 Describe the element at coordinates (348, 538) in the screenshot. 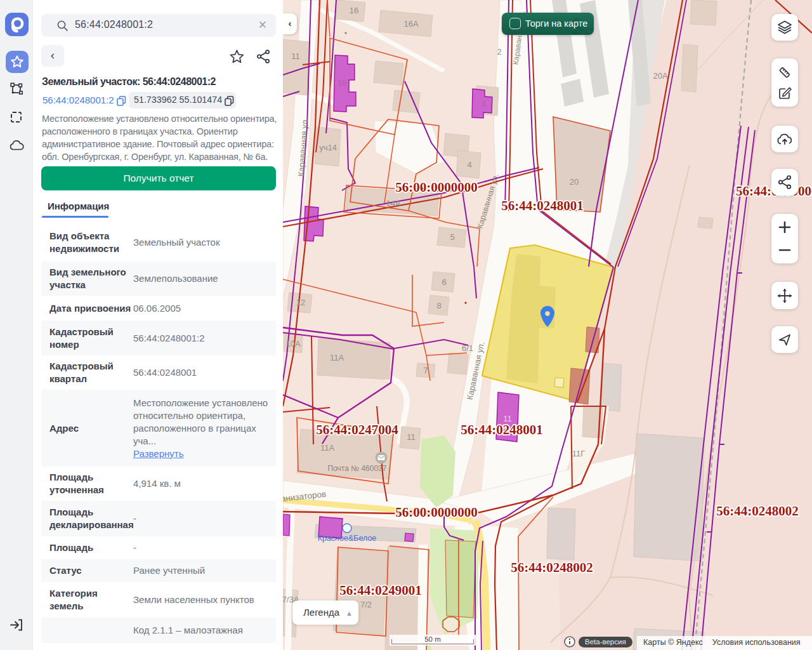

I see `svg-text: Красное&Белое` at that location.